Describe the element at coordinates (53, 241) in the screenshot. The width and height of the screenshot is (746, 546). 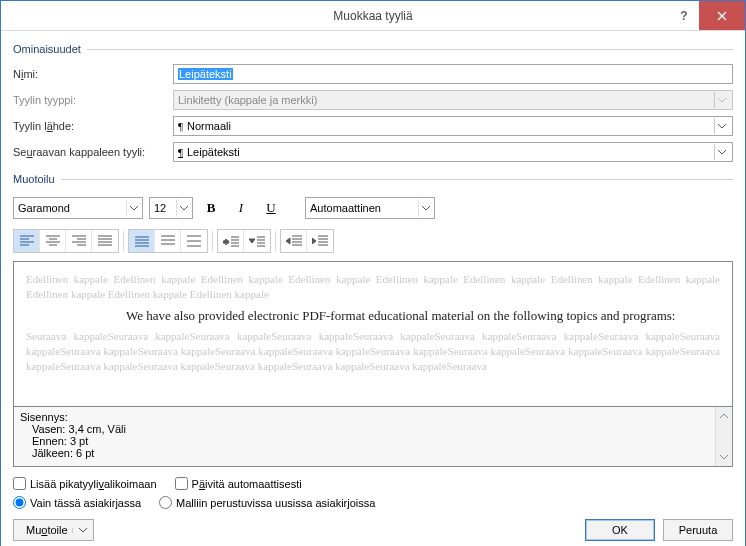
I see `align-center-button` at that location.